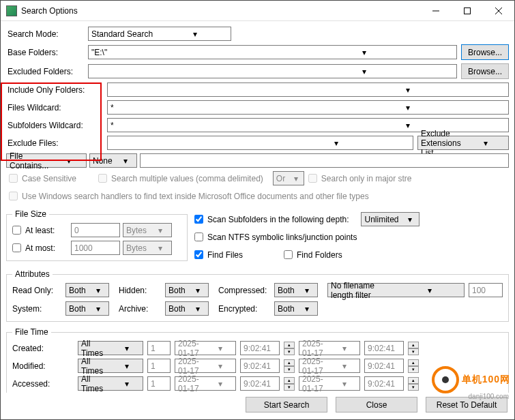  I want to click on files-wildcard-input: *▾, so click(308, 108).